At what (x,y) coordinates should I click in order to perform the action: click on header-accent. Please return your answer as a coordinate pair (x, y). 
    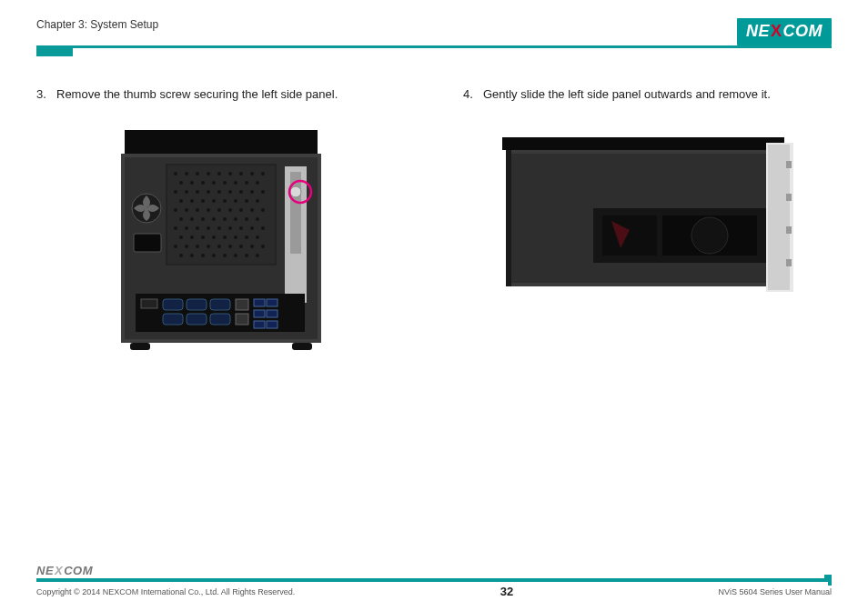
    Looking at the image, I should click on (55, 51).